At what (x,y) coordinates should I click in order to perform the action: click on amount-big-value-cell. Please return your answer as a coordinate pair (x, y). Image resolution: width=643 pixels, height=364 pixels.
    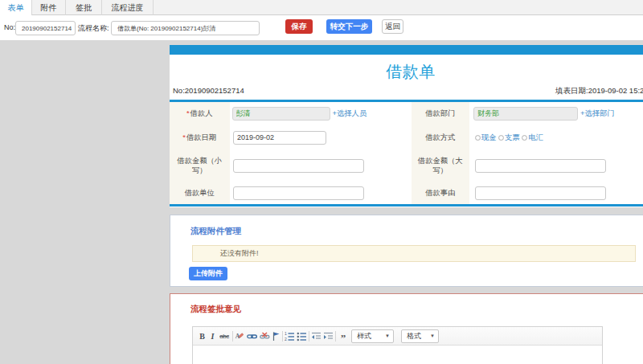
    Looking at the image, I should click on (556, 166).